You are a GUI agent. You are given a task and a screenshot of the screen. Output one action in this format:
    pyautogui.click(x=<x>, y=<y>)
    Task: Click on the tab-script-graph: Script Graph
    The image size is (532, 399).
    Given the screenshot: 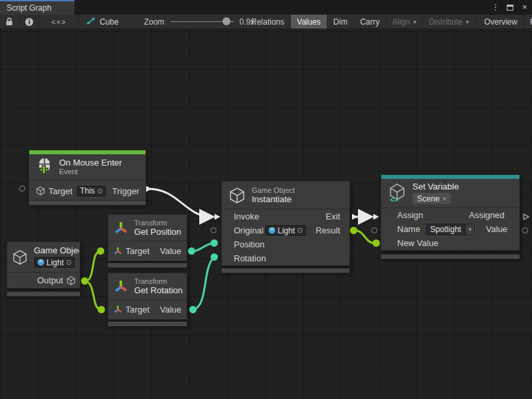 What is the action you would take?
    pyautogui.click(x=37, y=7)
    